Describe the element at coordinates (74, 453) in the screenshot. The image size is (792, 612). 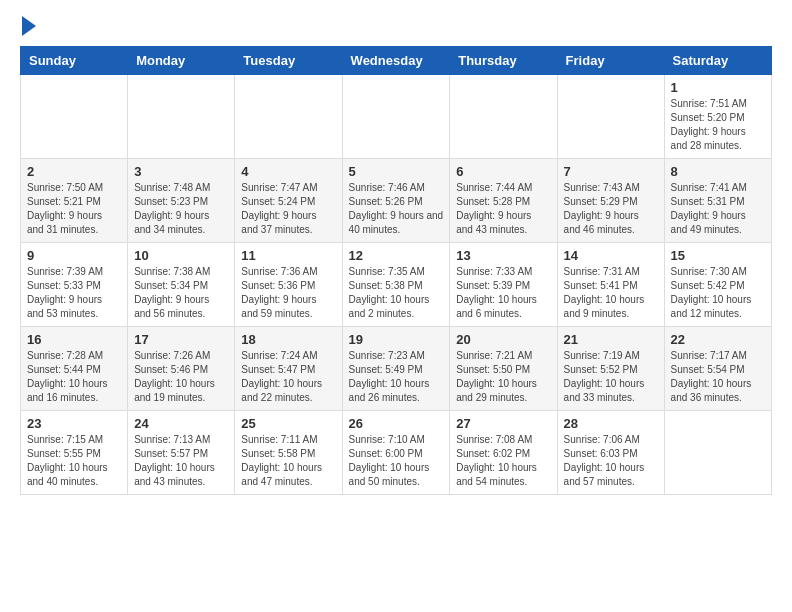
I see `calendar-cell: 23Sunrise: 7:15 AM Sunset: 5:55 PM Dayli…` at that location.